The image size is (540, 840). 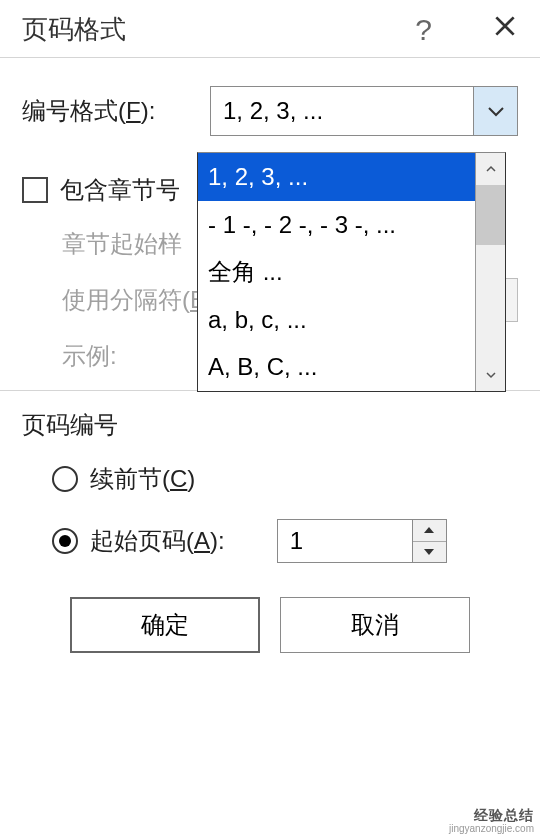 I want to click on scroll-up-button, so click(x=490, y=169).